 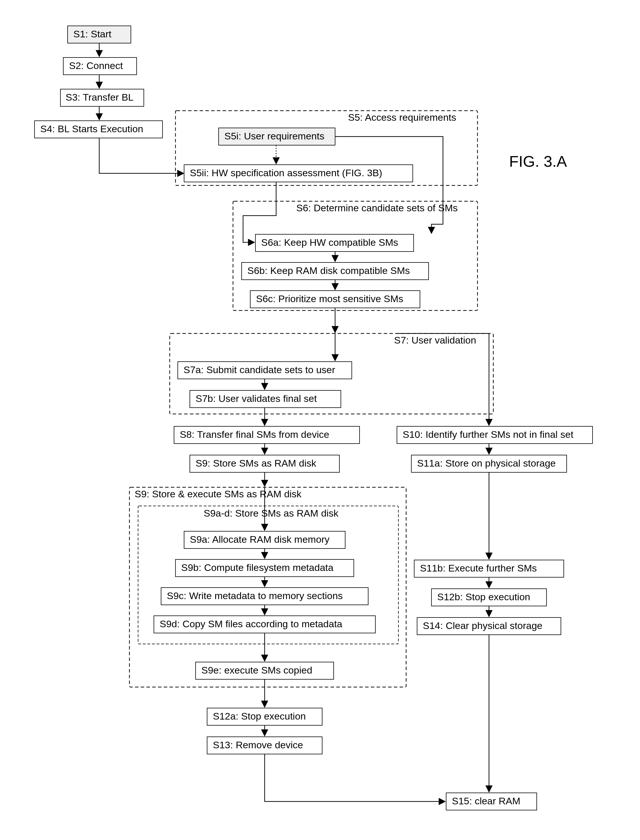 What do you see at coordinates (538, 161) in the screenshot?
I see `figure-label: FIG. 3.A` at bounding box center [538, 161].